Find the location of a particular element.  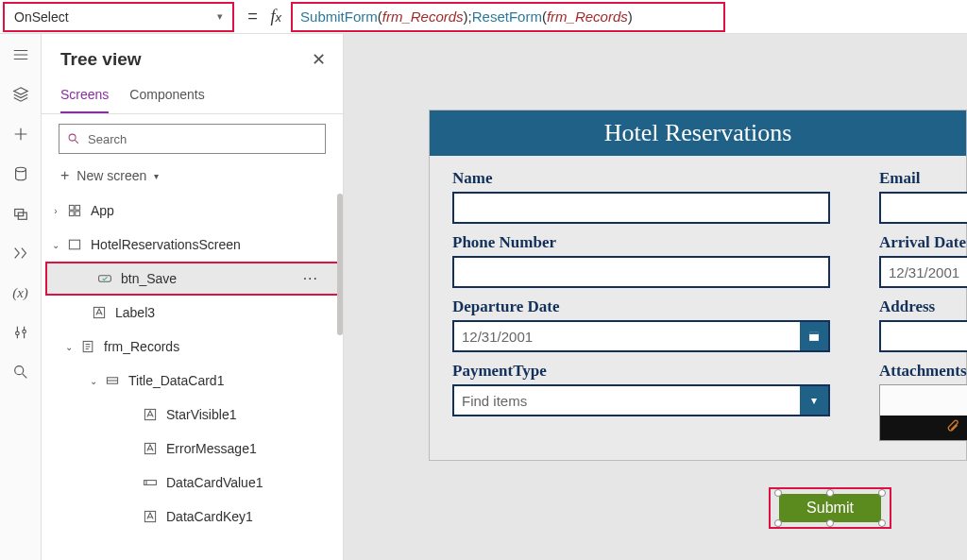

app-title: Hotel Reservations is located at coordinates (698, 133).